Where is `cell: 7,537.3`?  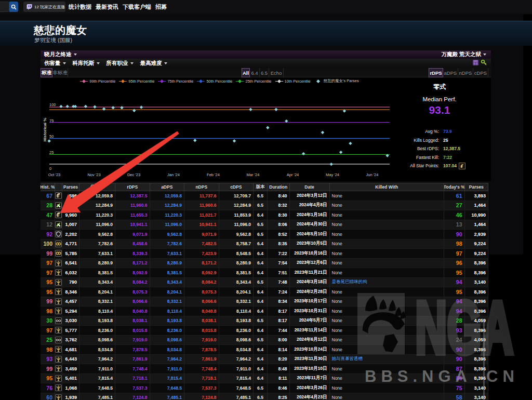
cell: 7,537.3 is located at coordinates (202, 389).